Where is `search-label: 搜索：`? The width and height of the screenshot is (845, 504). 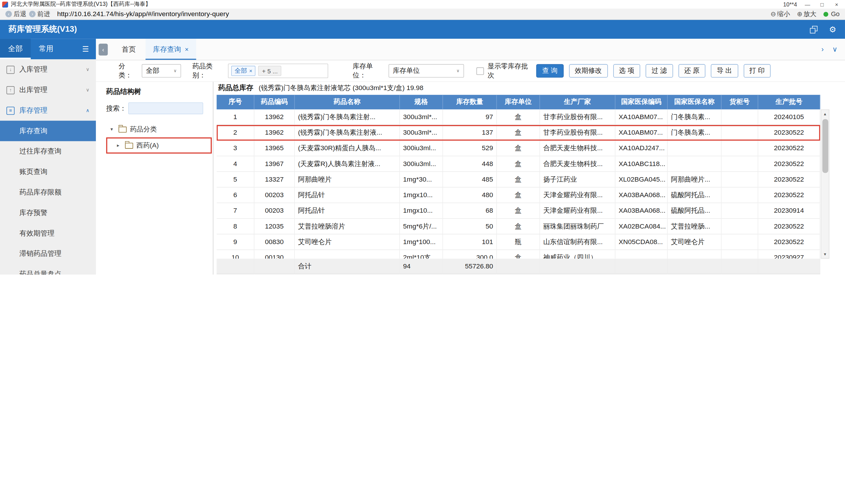
search-label: 搜索： is located at coordinates (116, 109).